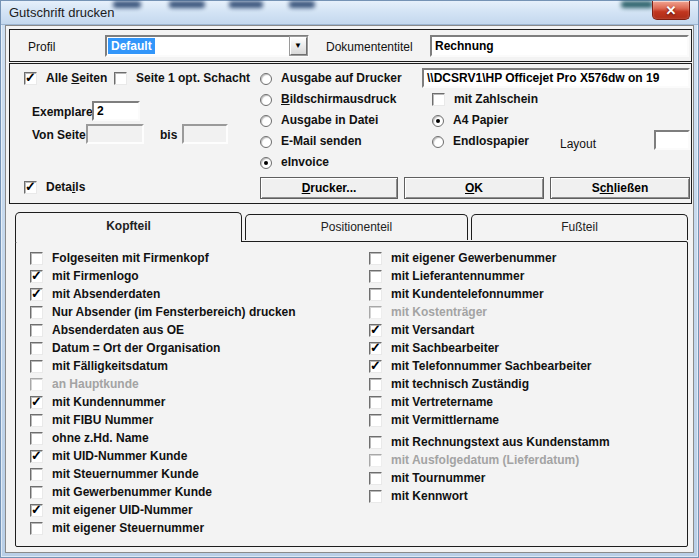 The width and height of the screenshot is (699, 558). I want to click on profil-combobox: Default ▼, so click(207, 46).